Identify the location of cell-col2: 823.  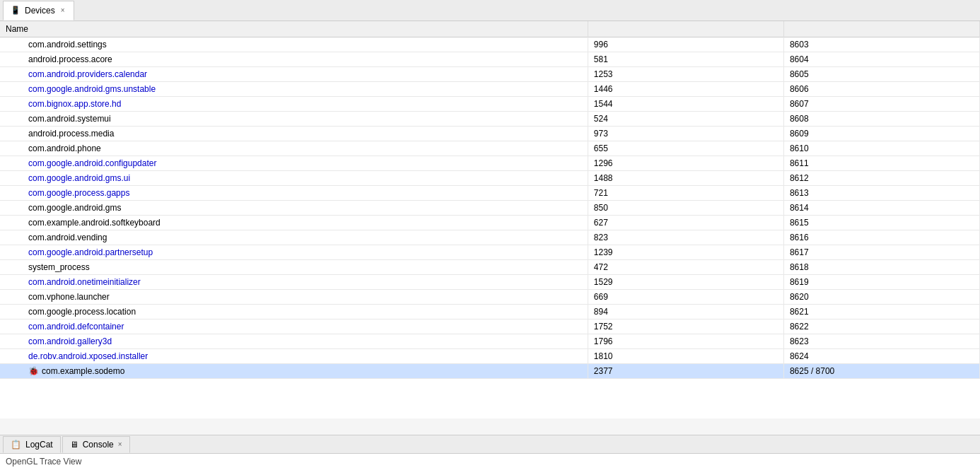
(686, 238).